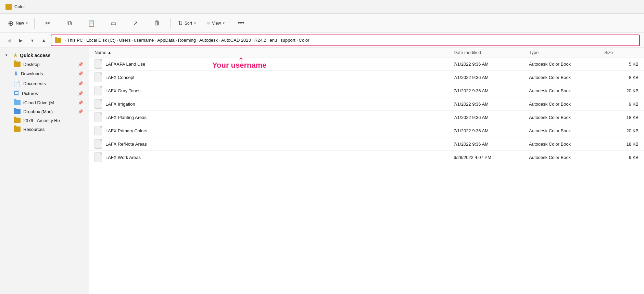  What do you see at coordinates (236, 40) in the screenshot?
I see `breadcrumb-autocad: AutoCAD 2023` at bounding box center [236, 40].